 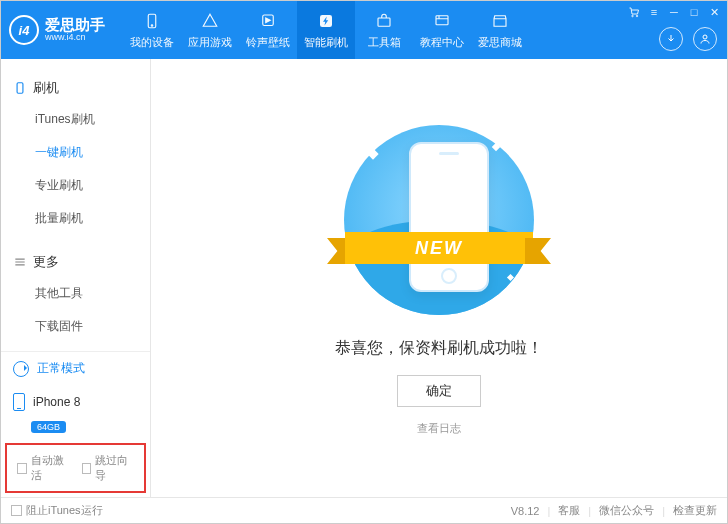 I want to click on new-ribbon: NEW, so click(x=439, y=248).